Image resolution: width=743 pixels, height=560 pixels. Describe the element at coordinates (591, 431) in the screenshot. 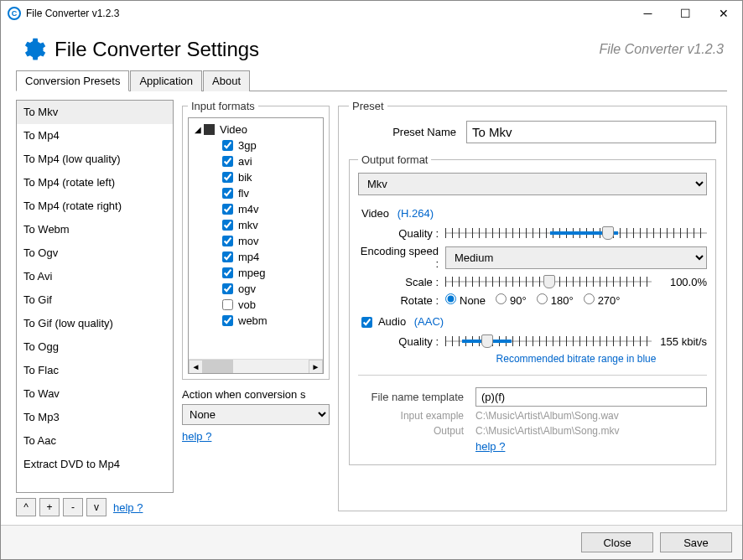

I see `output-example-value: C:\Music\Artist\Album\Song.mkv` at that location.